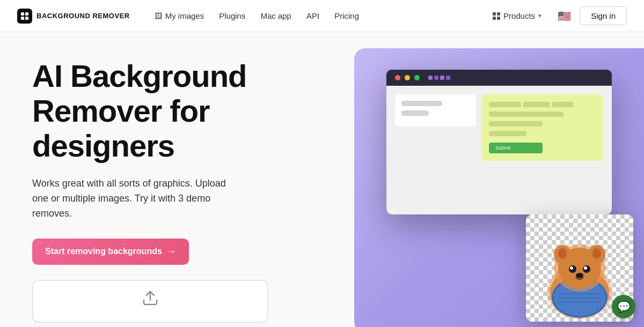 This screenshot has width=644, height=327. I want to click on my-images-label: My images, so click(185, 16).